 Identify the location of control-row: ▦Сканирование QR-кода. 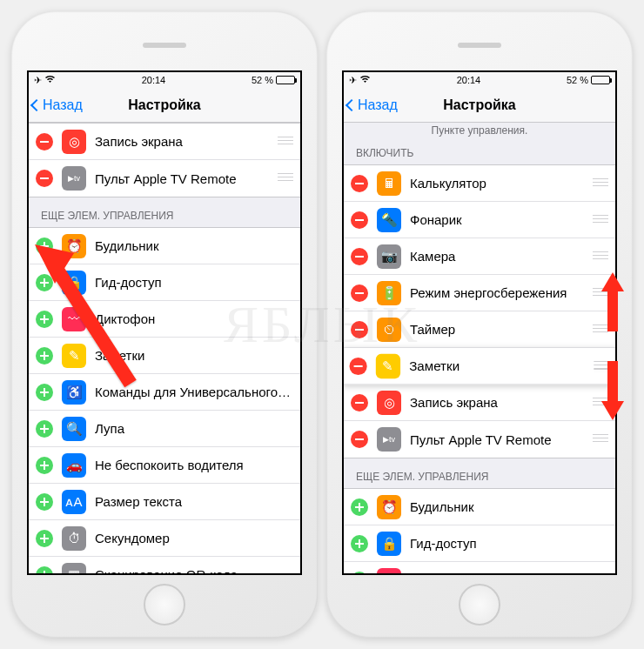
(164, 565).